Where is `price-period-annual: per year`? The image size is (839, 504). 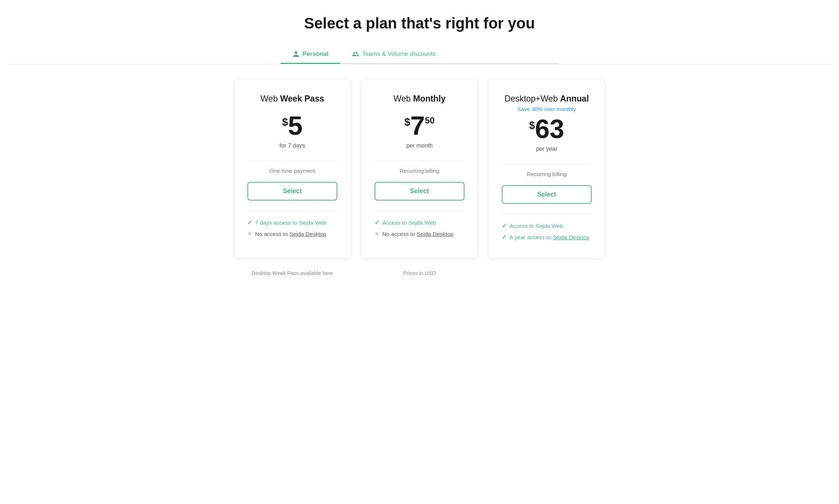
price-period-annual: per year is located at coordinates (547, 149).